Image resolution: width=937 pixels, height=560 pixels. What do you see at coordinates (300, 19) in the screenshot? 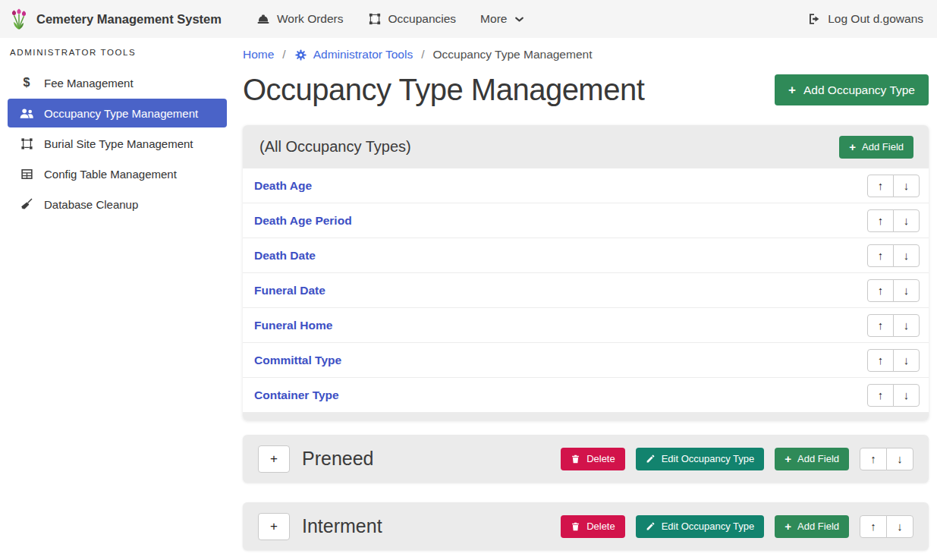
I see `nav-work-orders: Work Orders` at bounding box center [300, 19].